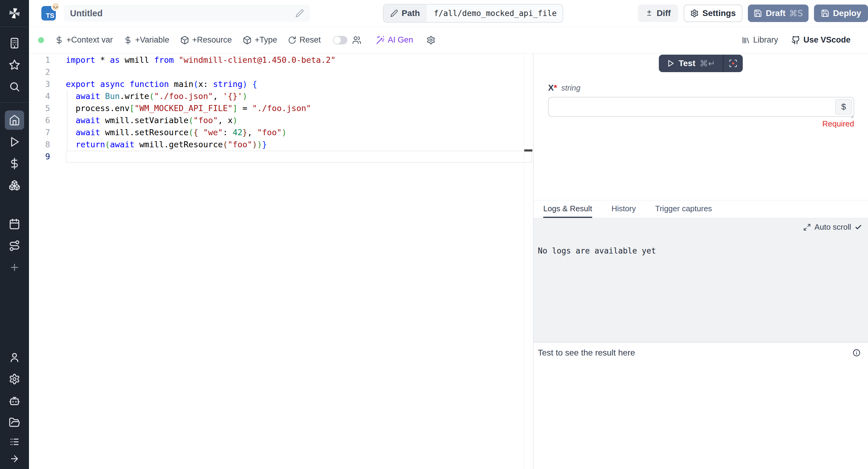  Describe the element at coordinates (47, 108) in the screenshot. I see `line-number: 5` at that location.